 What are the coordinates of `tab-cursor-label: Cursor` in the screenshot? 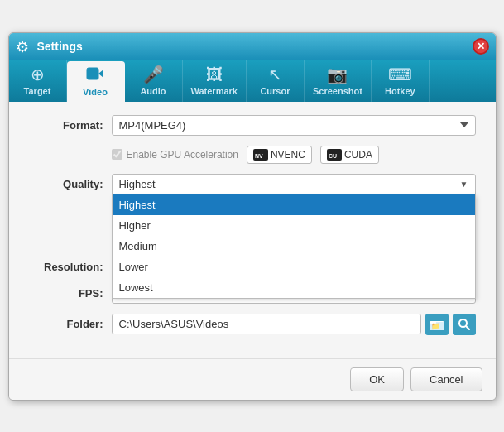 It's located at (275, 91).